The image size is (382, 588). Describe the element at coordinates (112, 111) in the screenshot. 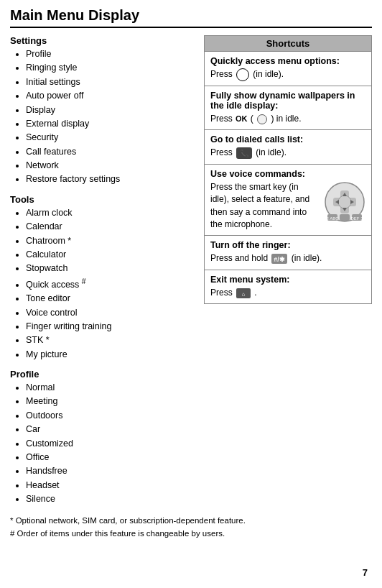

I see `list-item: Display` at that location.